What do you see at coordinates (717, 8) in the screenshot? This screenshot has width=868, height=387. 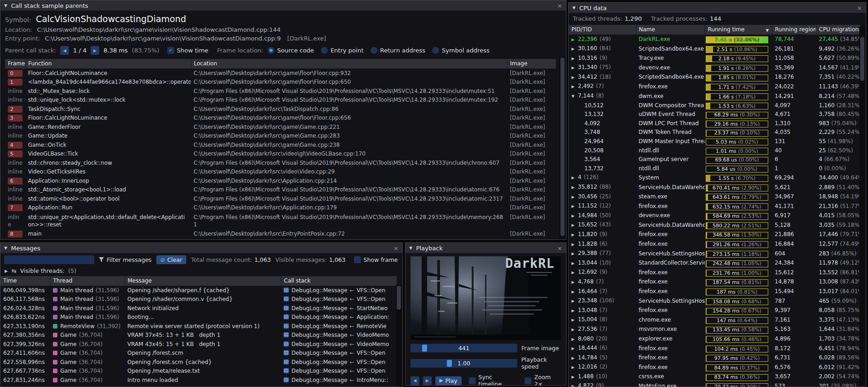 I see `cpu-titlebar: ▼ CPU data ×` at bounding box center [717, 8].